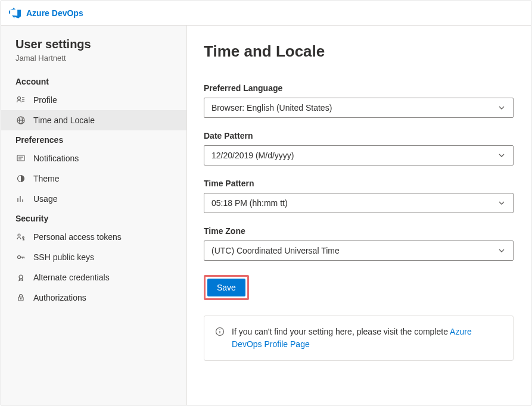 The width and height of the screenshot is (532, 406). Describe the element at coordinates (21, 179) in the screenshot. I see `theme-icon` at that location.